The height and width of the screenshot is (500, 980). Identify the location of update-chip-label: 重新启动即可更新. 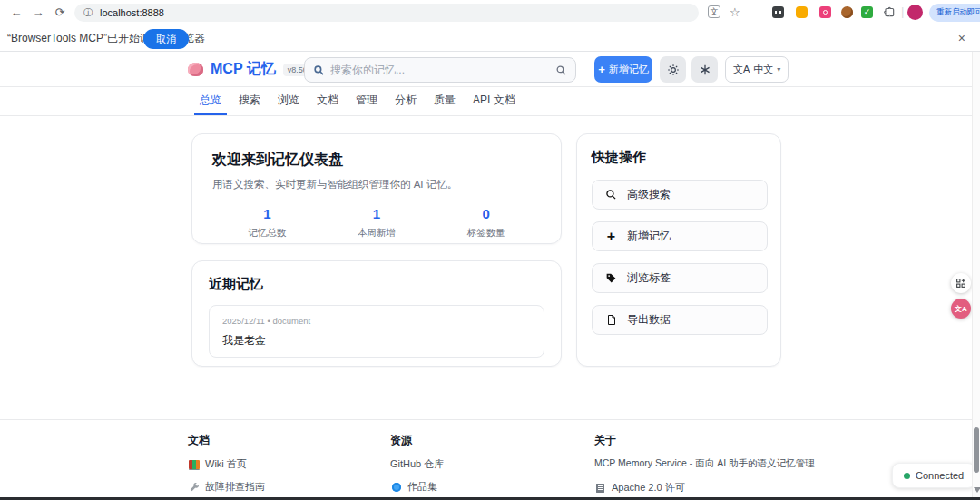
(958, 13).